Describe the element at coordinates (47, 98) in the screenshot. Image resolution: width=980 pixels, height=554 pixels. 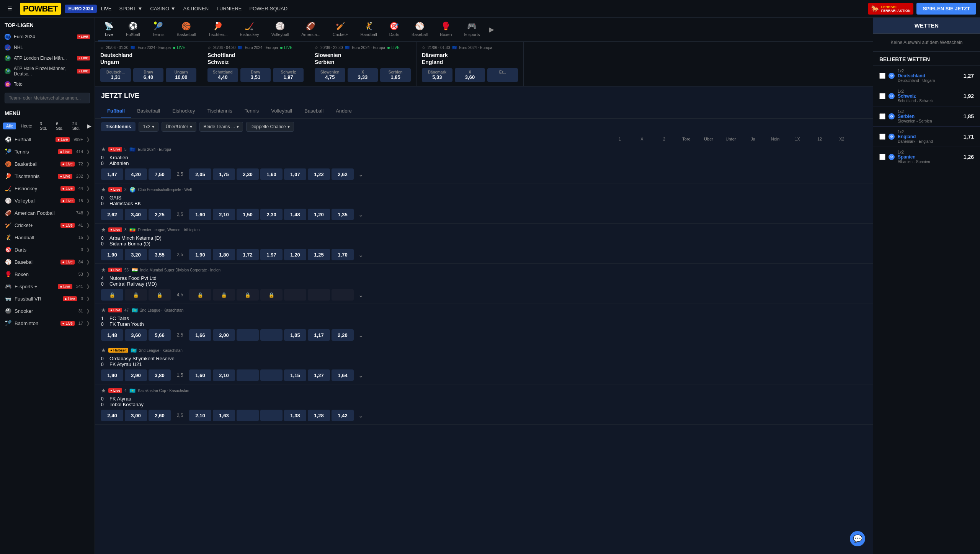
I see `search-input` at that location.